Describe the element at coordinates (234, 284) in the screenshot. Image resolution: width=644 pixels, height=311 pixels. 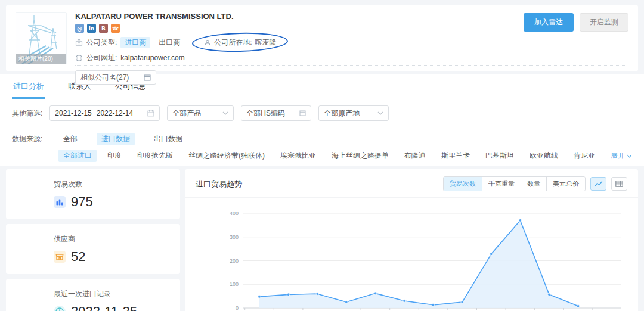
I see `svg-text: 100` at that location.